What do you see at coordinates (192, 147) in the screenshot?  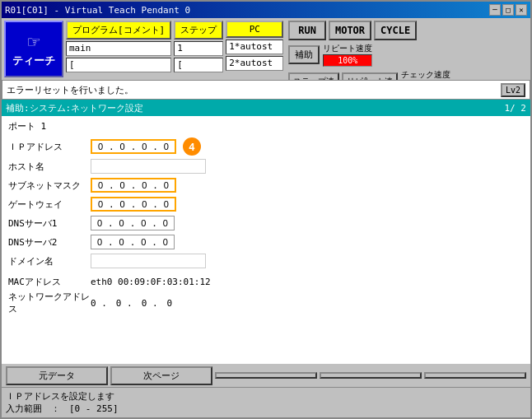 I see `circle-4: 4` at bounding box center [192, 147].